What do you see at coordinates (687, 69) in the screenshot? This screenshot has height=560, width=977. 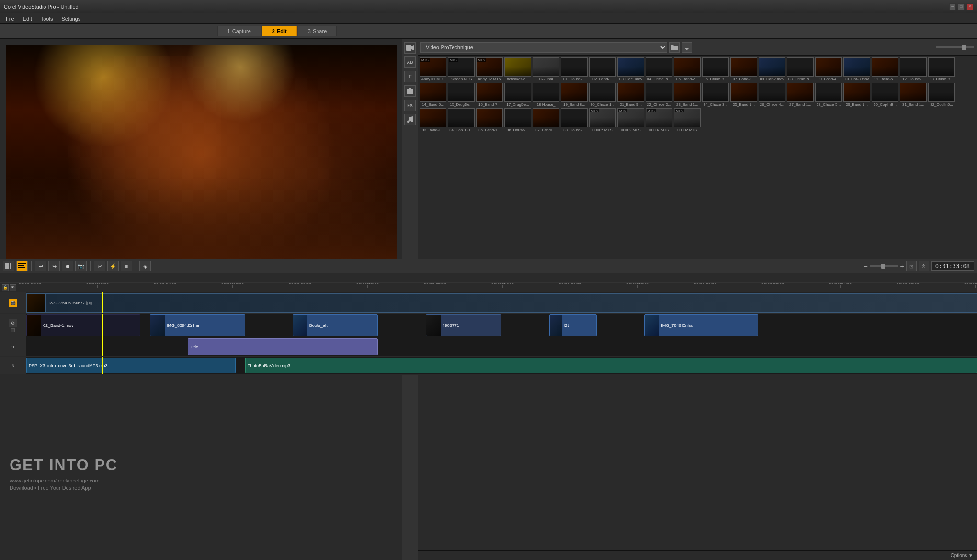 I see `thumbnail-item: 05_Band-2...` at bounding box center [687, 69].